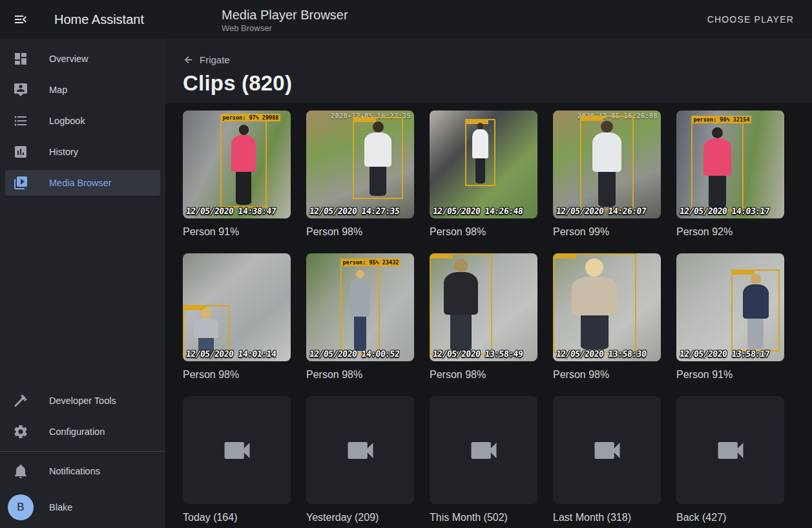  I want to click on sidebar-item-media-browser: Media Browser, so click(83, 183).